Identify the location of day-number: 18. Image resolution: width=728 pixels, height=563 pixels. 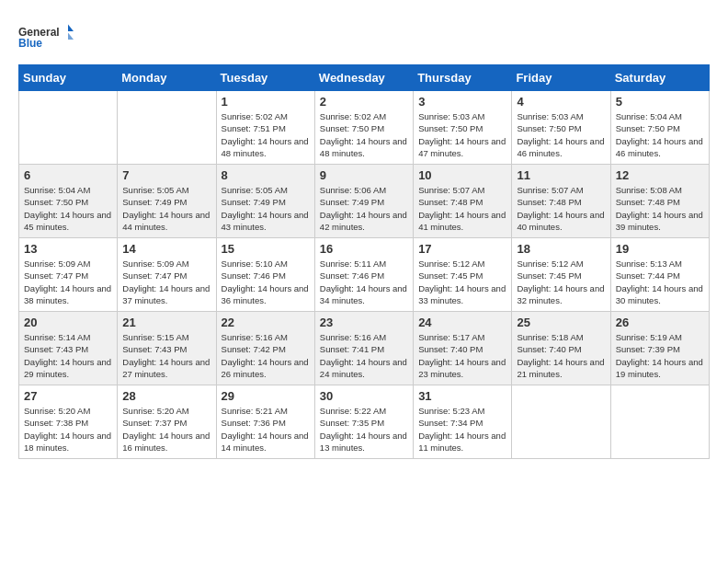
(561, 248).